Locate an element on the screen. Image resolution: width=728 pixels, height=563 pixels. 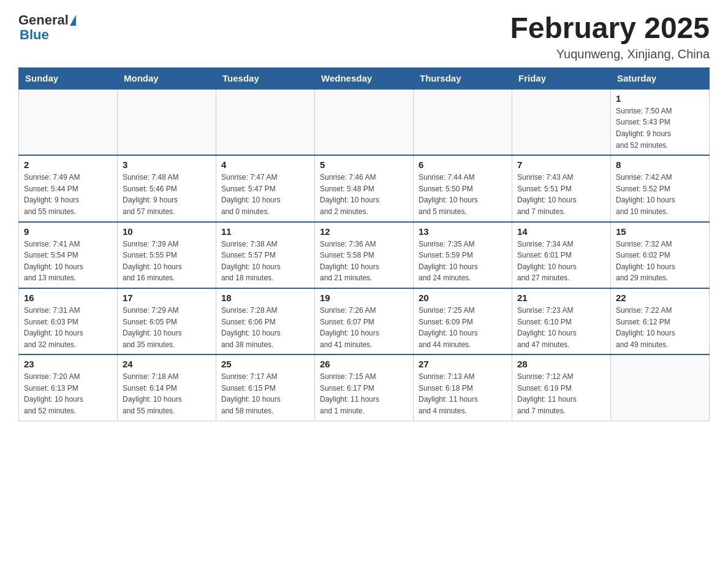
calendar-cell: 13Sunrise: 7:35 AM Sunset: 5:59 PM Dayli… is located at coordinates (463, 255).